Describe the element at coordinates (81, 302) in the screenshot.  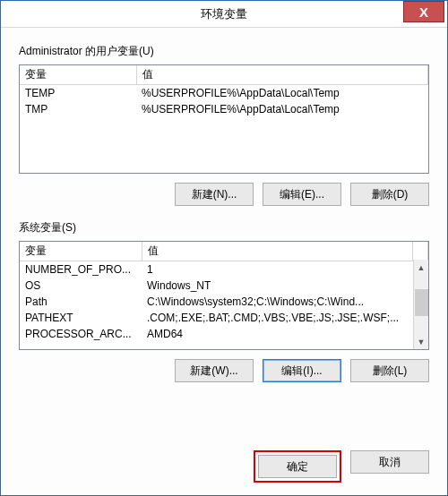
I see `var-name: Path` at that location.